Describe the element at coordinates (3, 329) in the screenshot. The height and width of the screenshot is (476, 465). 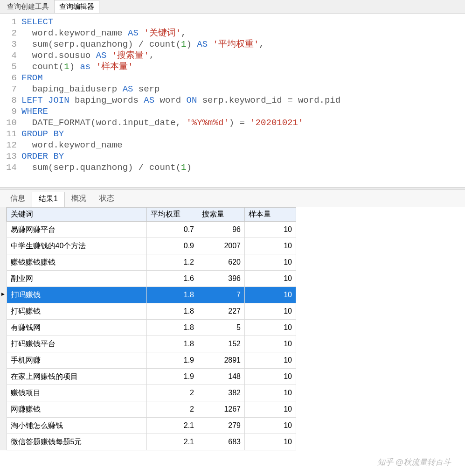
I see `row-indicator-gutter` at that location.